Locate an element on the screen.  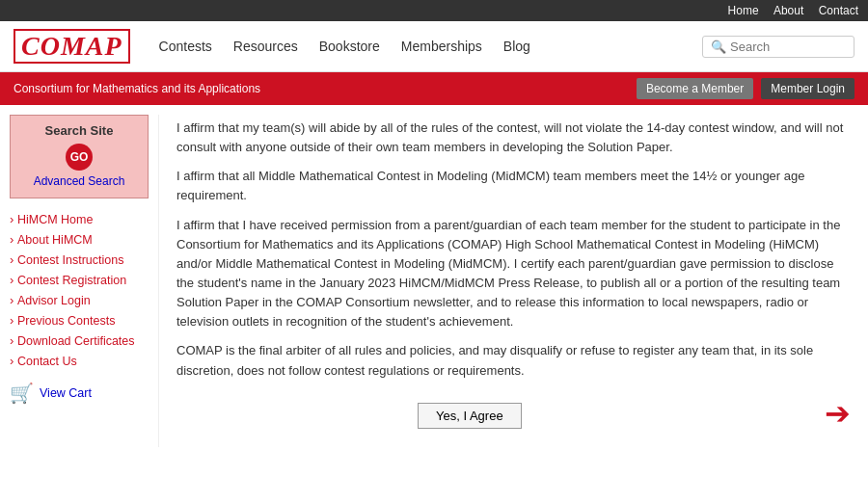
sidebar-item-about-himcm: About HiMCM is located at coordinates (79, 239).